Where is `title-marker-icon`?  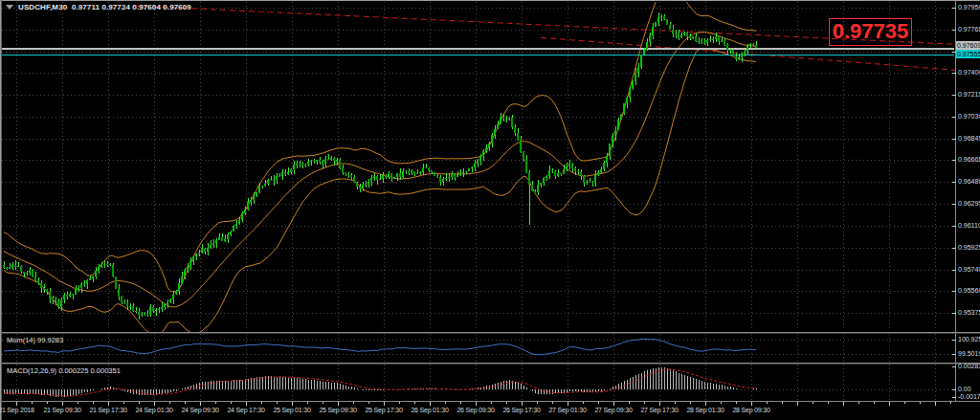
title-marker-icon is located at coordinates (10, 8).